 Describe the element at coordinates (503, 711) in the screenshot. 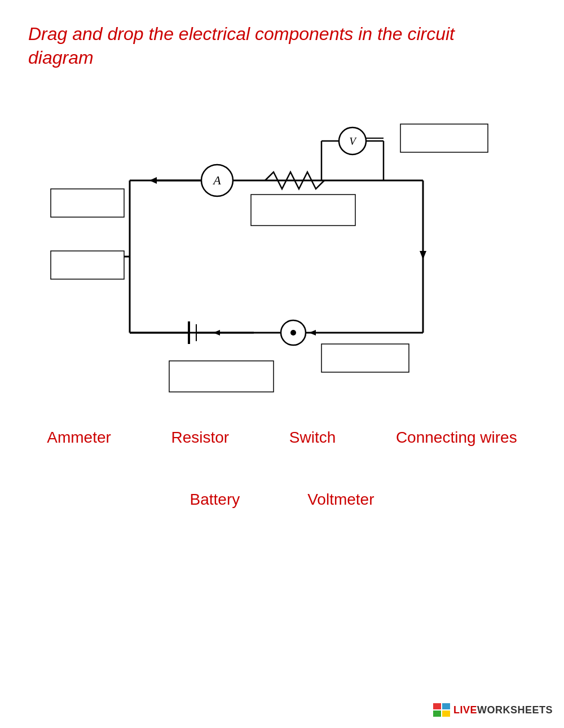

I see `brand-text: LIVEWORKSHEETS` at that location.